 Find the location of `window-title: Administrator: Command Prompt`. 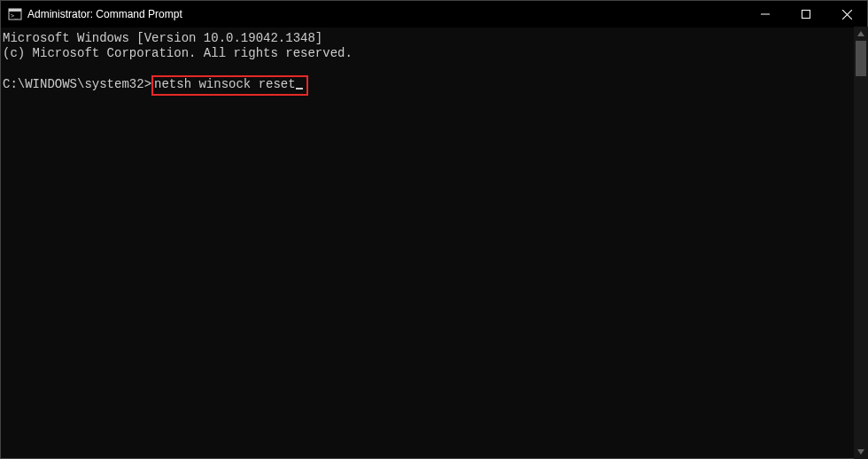

window-title: Administrator: Command Prompt is located at coordinates (105, 14).